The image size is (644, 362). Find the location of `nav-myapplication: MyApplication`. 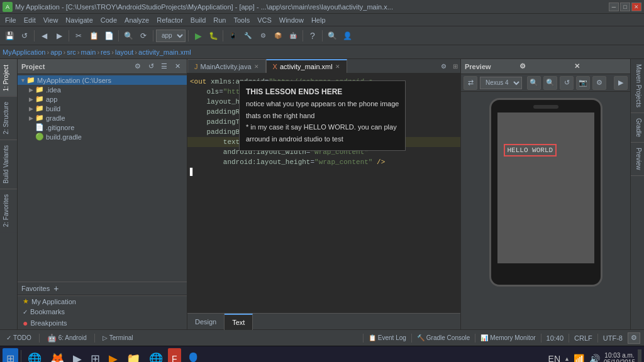

nav-myapplication: MyApplication is located at coordinates (24, 52).